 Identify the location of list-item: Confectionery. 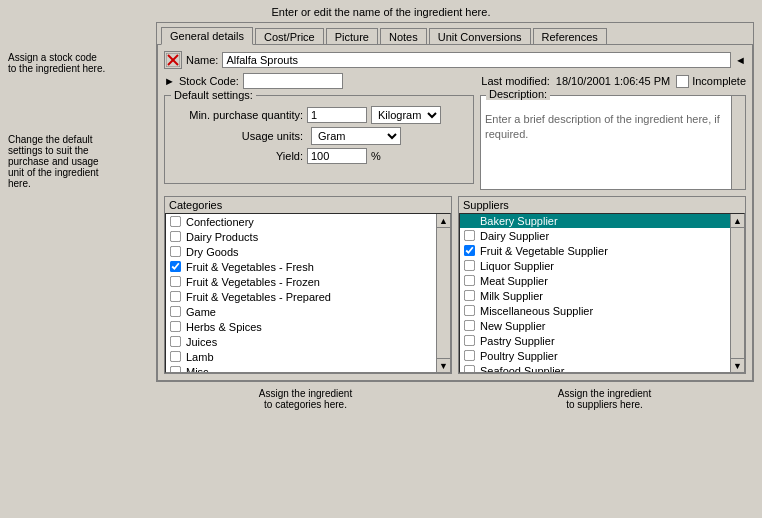
(301, 222).